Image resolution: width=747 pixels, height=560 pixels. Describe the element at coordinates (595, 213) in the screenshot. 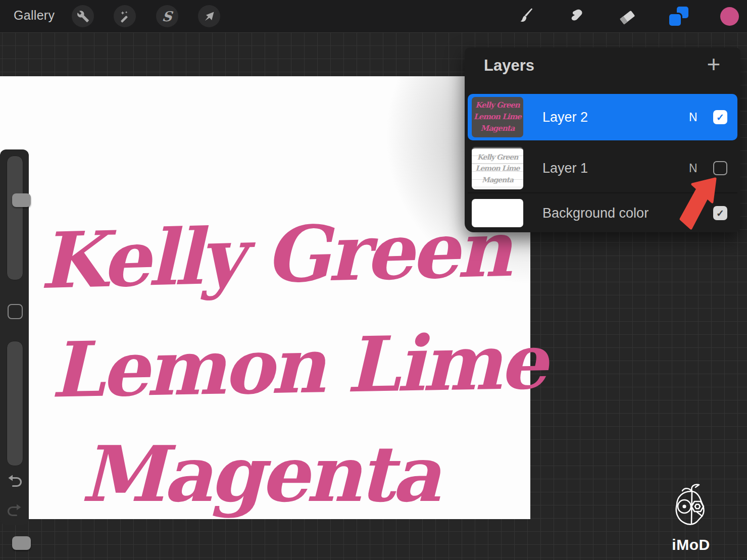

I see `background-color-name: Background color` at that location.